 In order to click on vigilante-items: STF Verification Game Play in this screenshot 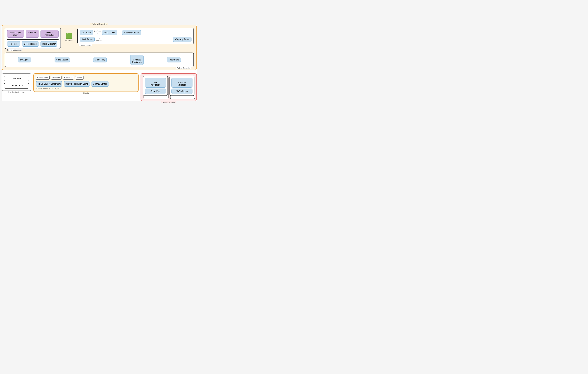, I will do `click(155, 86)`.